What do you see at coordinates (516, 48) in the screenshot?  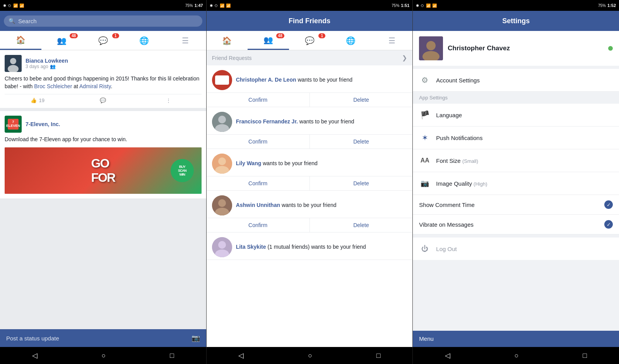 I see `settings-user-card: Christopher Chavez` at bounding box center [516, 48].